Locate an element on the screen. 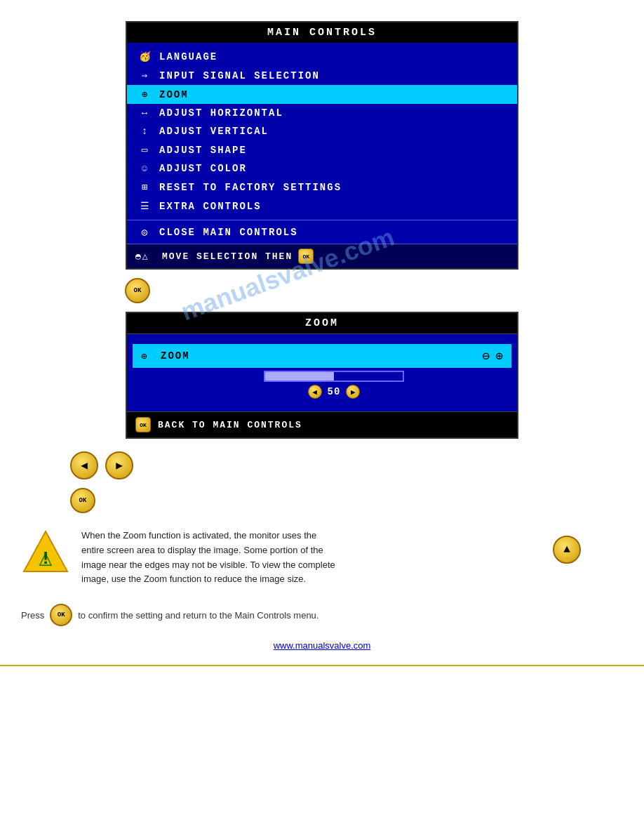 This screenshot has width=644, height=834. zoom-title: ZOOM is located at coordinates (322, 324).